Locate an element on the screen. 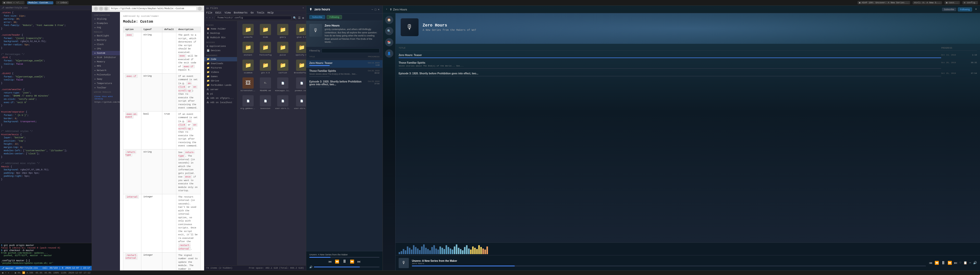  player-ffwd-button: ⏩ is located at coordinates (950, 263).